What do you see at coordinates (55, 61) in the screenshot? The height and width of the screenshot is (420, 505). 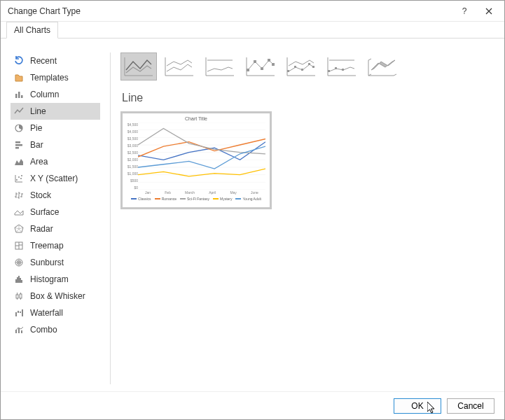 I see `sidebar-item-recent: Recent` at bounding box center [55, 61].